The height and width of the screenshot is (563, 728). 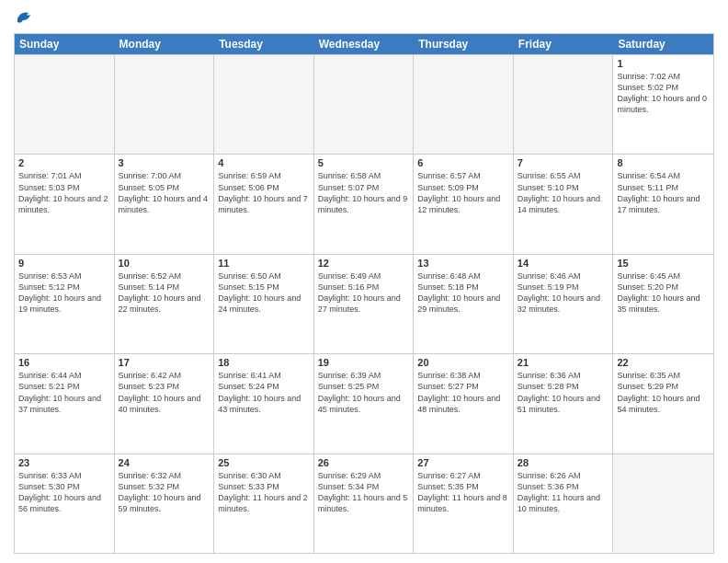 I want to click on day-number: 9, so click(x=64, y=263).